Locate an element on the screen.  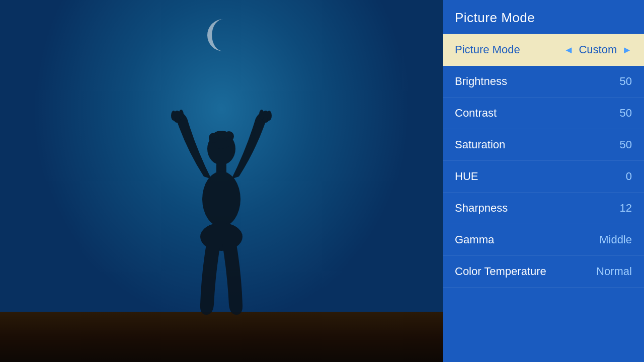
menu-item-value-container-color-temperature: Normal is located at coordinates (614, 272).